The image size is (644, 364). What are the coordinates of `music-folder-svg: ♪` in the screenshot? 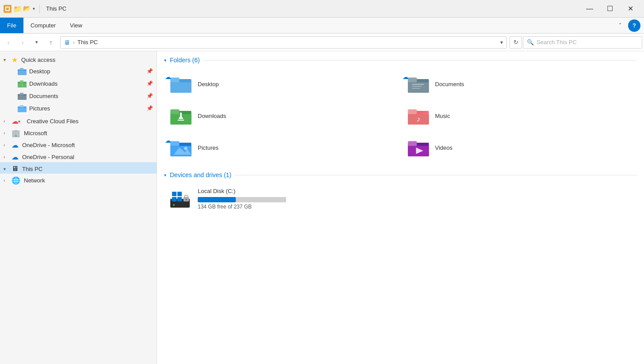 It's located at (418, 116).